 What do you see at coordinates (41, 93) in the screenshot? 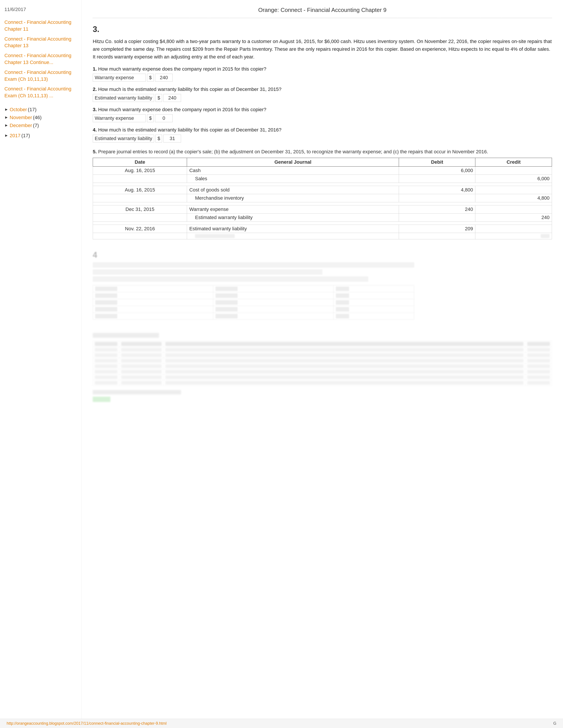
I see `sidebar-link-exam2: Connect - Financial Accounting Exam (Ch …` at bounding box center [41, 93].